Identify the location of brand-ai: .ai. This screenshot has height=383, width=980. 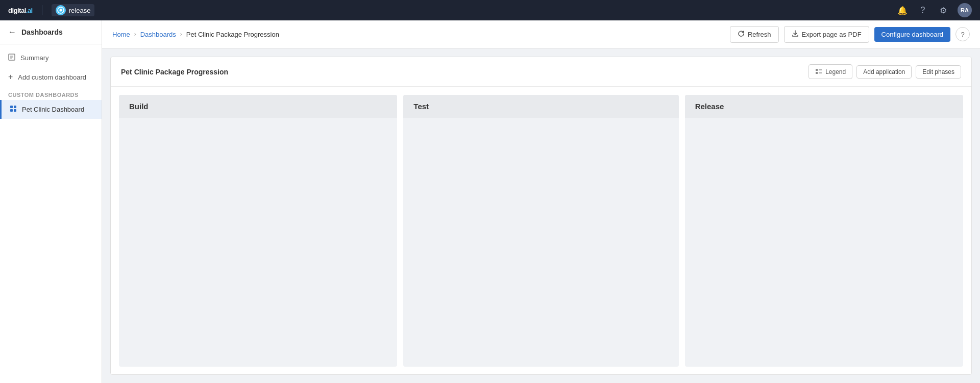
(30, 10).